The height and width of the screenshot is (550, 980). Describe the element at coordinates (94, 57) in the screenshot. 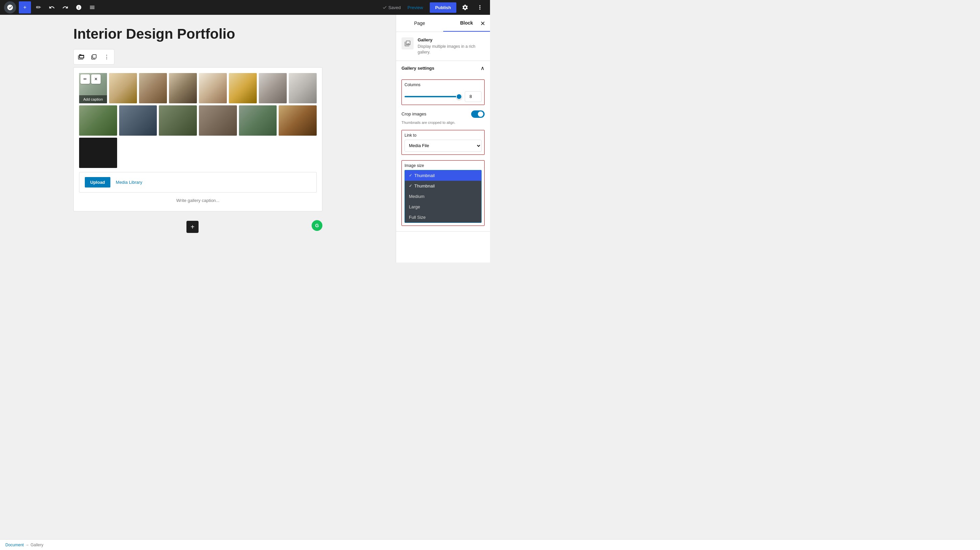

I see `list-view-button` at that location.